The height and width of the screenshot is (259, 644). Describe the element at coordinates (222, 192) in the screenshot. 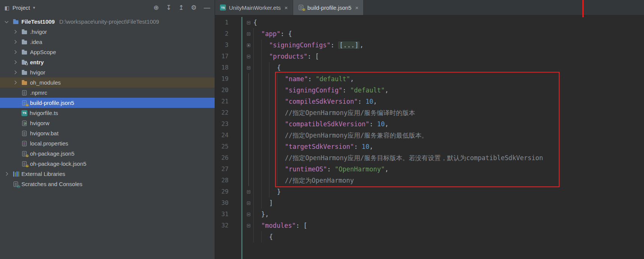

I see `line-number: 29` at that location.